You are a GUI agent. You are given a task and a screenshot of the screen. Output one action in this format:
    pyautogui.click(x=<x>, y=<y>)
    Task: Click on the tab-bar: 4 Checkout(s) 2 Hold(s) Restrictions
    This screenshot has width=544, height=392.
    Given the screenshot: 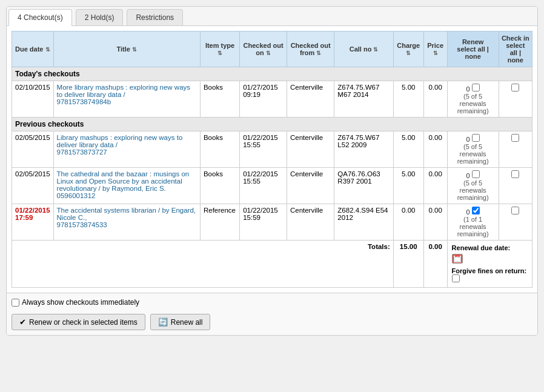 What is the action you would take?
    pyautogui.click(x=272, y=16)
    